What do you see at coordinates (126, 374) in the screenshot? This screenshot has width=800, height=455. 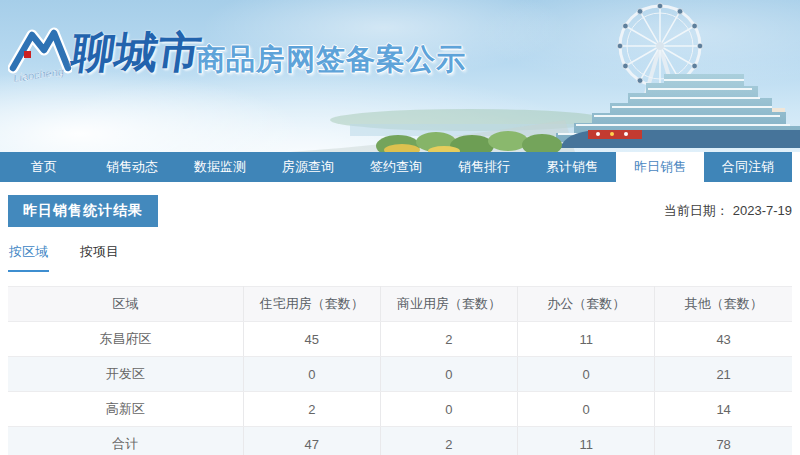 I see `cell-region: 开发区` at bounding box center [126, 374].